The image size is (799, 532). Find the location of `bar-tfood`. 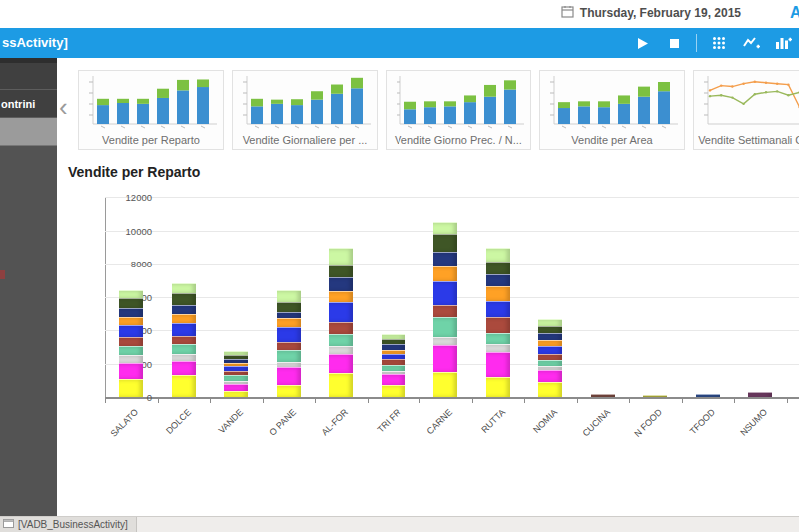

bar-tfood is located at coordinates (708, 395).